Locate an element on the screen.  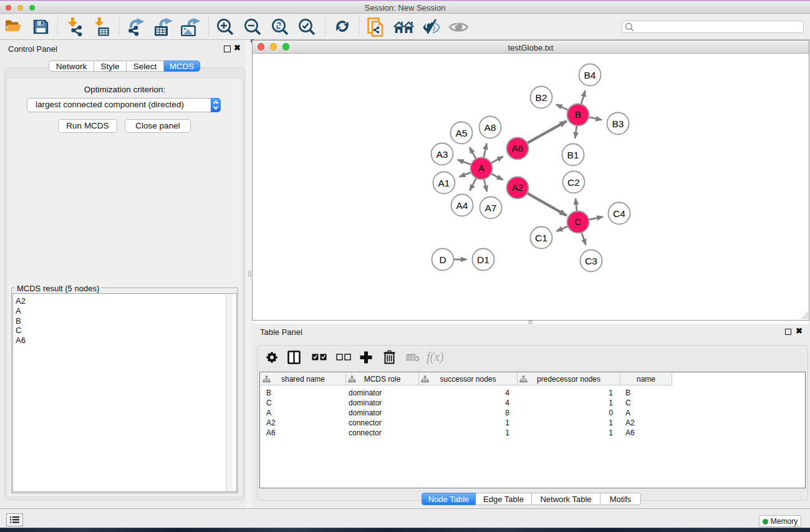
svg-text: A2 is located at coordinates (518, 187).